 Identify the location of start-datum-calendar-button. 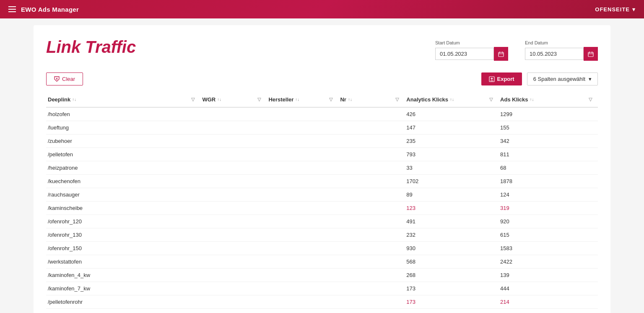
(501, 54).